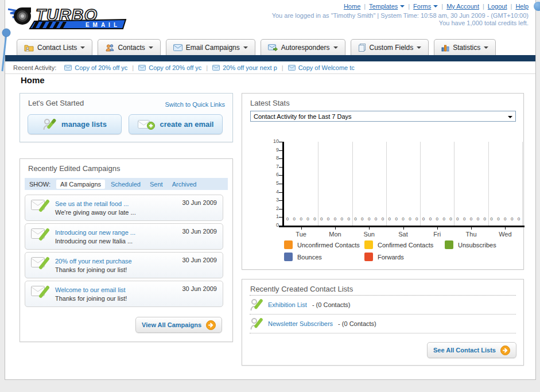  What do you see at coordinates (472, 350) in the screenshot?
I see `see-all-contact-lists-button: See All Contact Lists` at bounding box center [472, 350].